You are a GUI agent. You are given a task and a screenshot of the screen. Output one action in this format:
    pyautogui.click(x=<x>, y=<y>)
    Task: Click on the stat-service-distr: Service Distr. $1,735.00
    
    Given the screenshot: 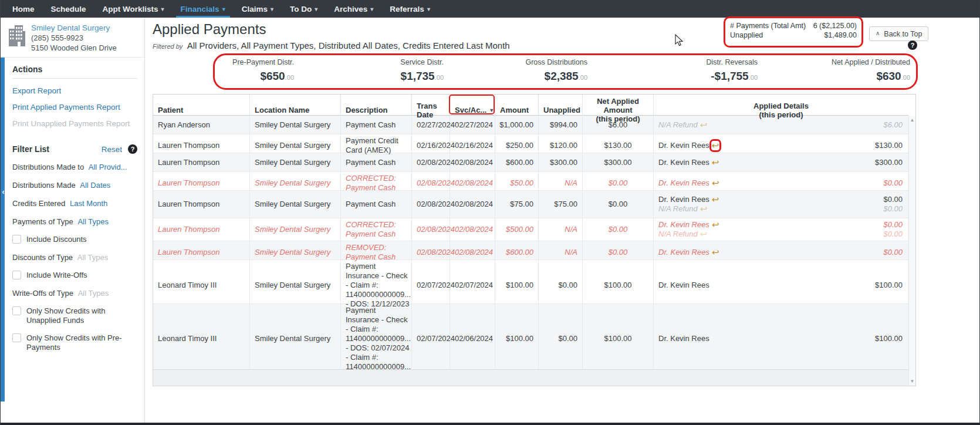 What is the action you would take?
    pyautogui.click(x=369, y=70)
    